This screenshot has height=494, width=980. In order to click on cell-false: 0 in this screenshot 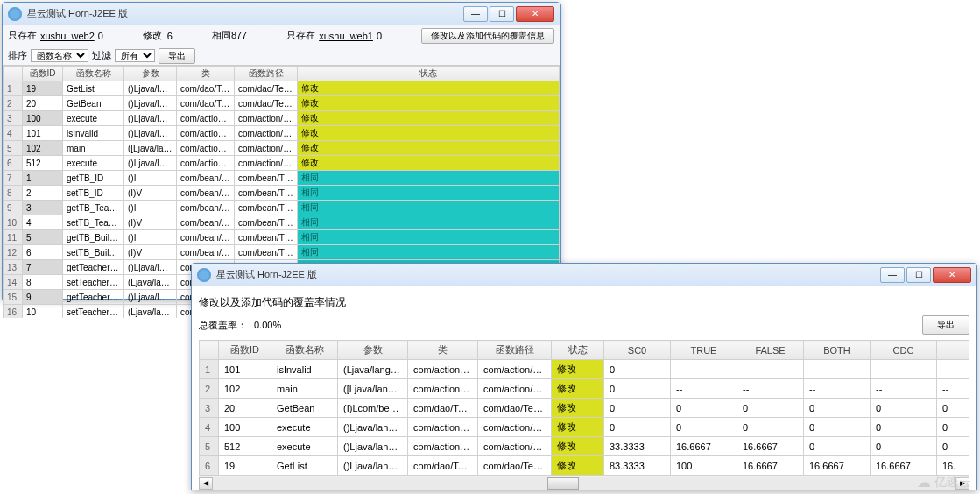, I will do `click(771, 408)`.